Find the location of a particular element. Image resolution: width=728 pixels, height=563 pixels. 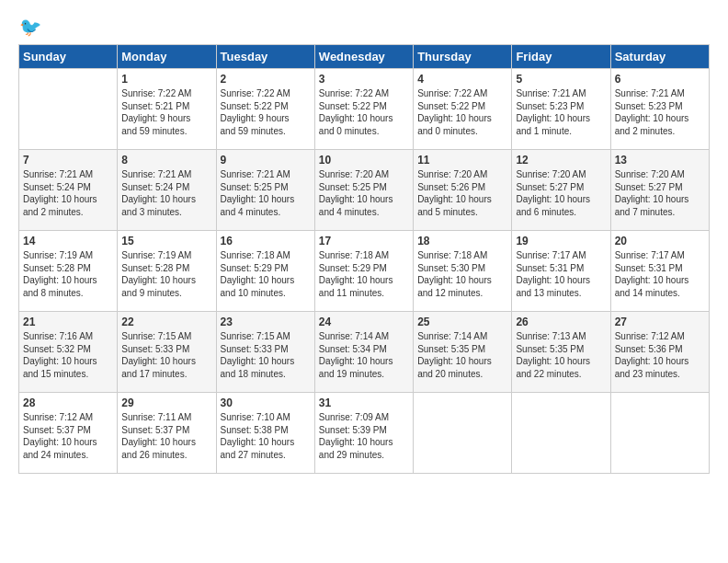

sunset-text: Sunset: 5:23 PM is located at coordinates (660, 107).